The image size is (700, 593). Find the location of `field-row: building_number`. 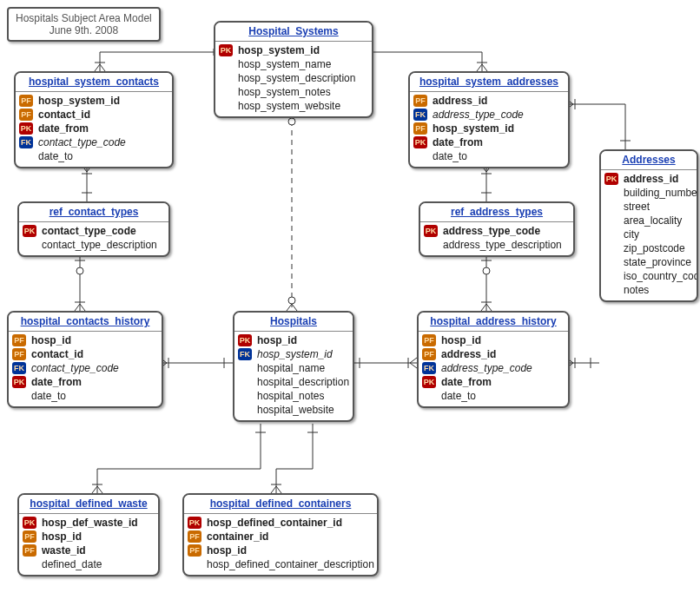

field-row: building_number is located at coordinates (649, 193).